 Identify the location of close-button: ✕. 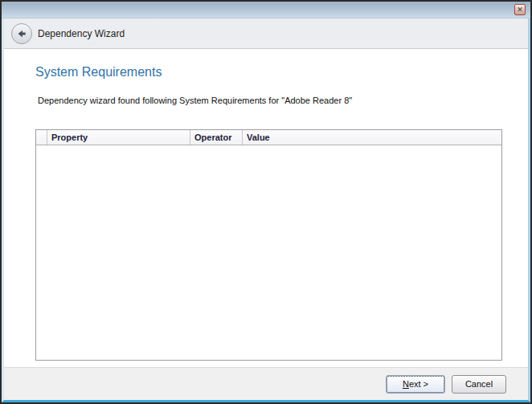
(520, 10).